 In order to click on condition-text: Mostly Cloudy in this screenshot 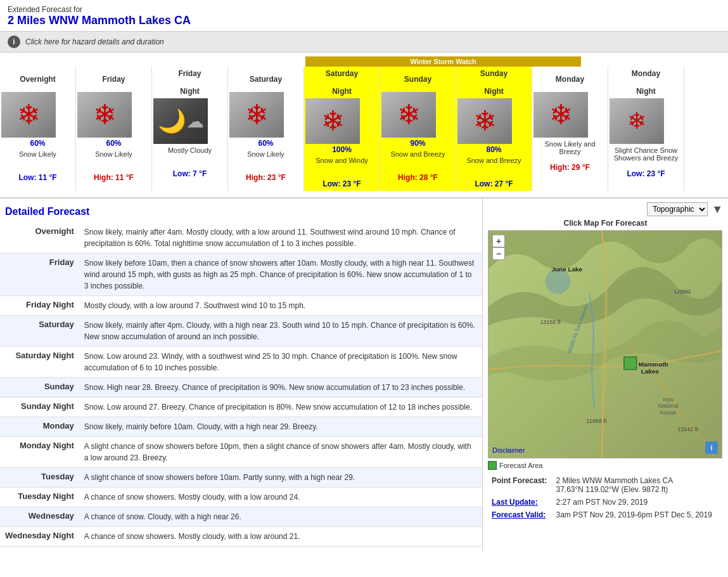, I will do `click(190, 157)`.